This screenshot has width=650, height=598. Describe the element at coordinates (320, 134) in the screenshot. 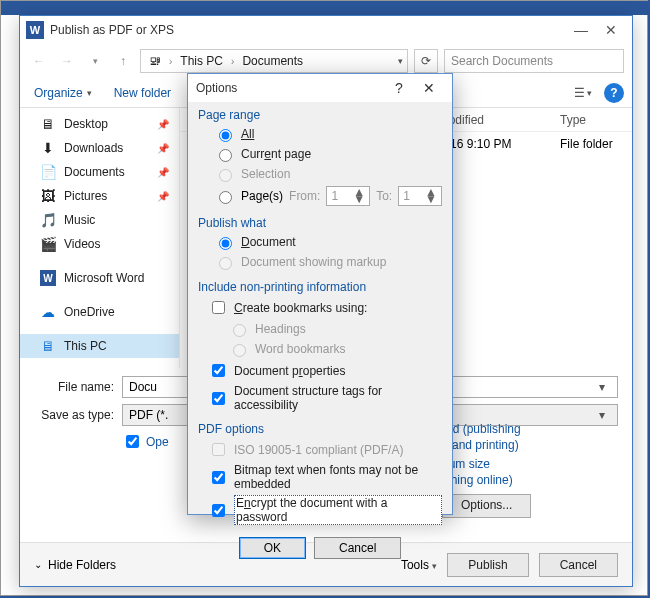

I see `radio-all: All` at that location.